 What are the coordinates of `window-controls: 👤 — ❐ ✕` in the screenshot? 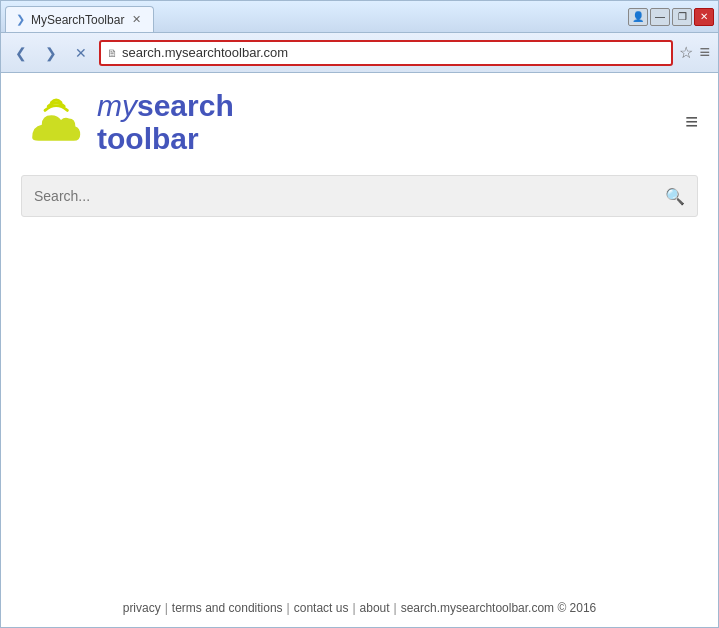 It's located at (671, 17).